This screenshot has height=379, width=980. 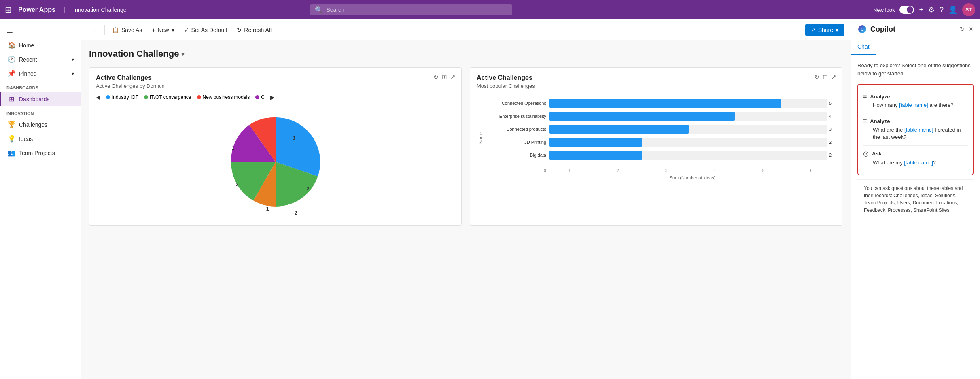 I want to click on refresh-label: Refresh All, so click(x=258, y=30).